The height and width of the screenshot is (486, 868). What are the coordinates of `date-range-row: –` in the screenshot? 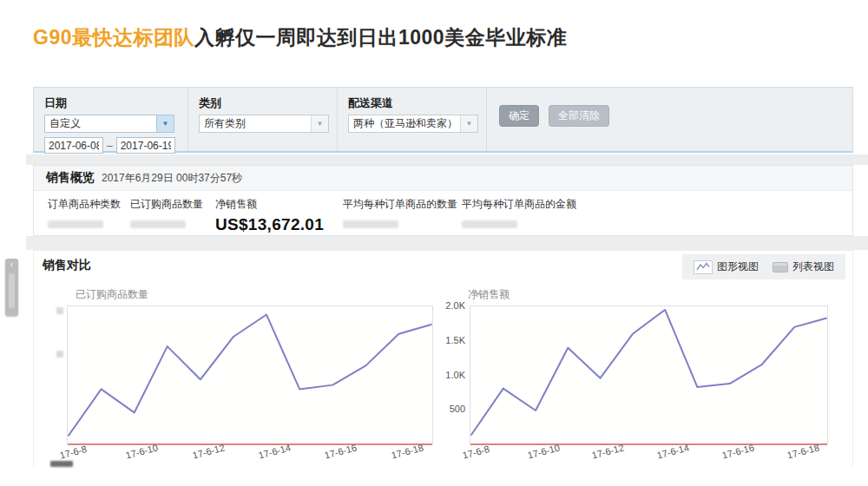 It's located at (111, 146).